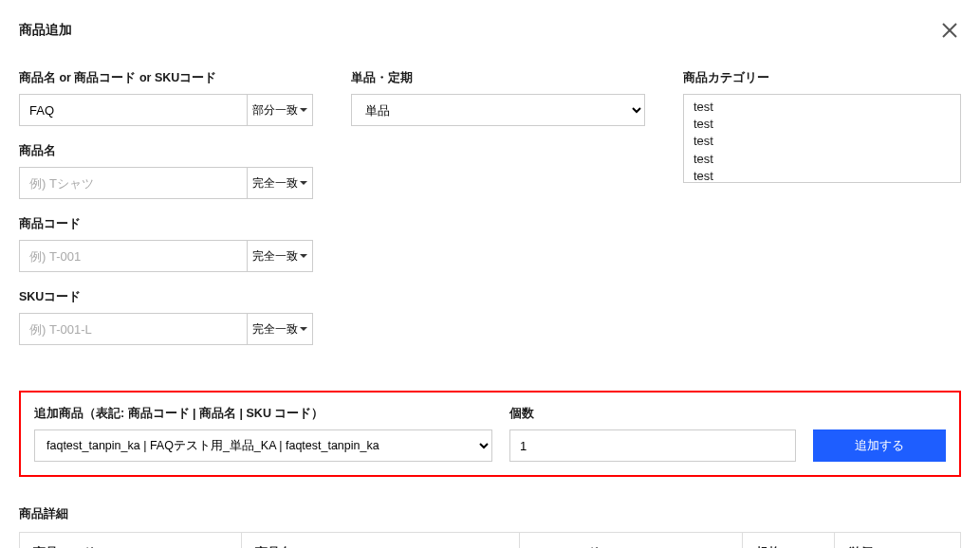 Image resolution: width=980 pixels, height=548 pixels. I want to click on sku-code-match-dropdown: 完全一致, so click(280, 329).